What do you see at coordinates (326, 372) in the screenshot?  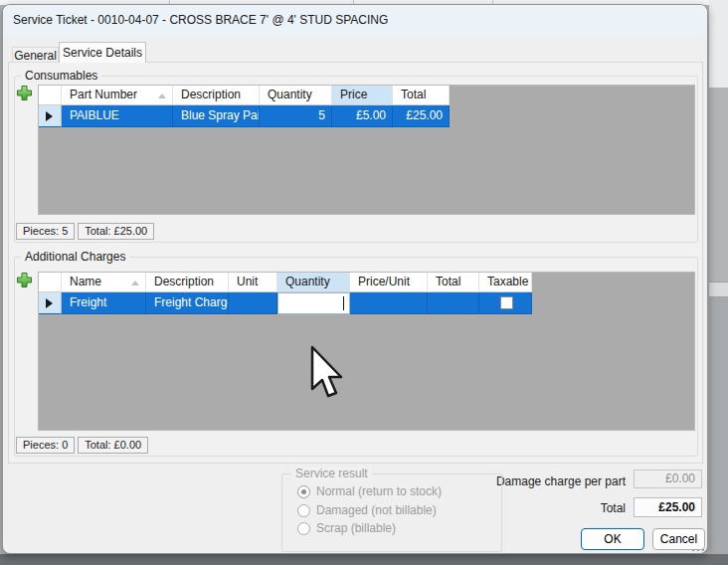 I see `mouse-arrow-cursor` at bounding box center [326, 372].